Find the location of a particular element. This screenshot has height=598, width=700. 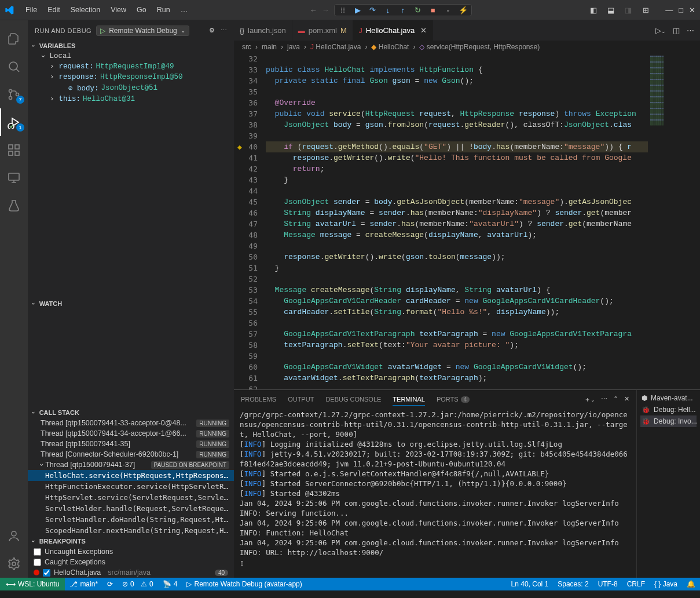

gear-icon: ⚙ is located at coordinates (212, 30).